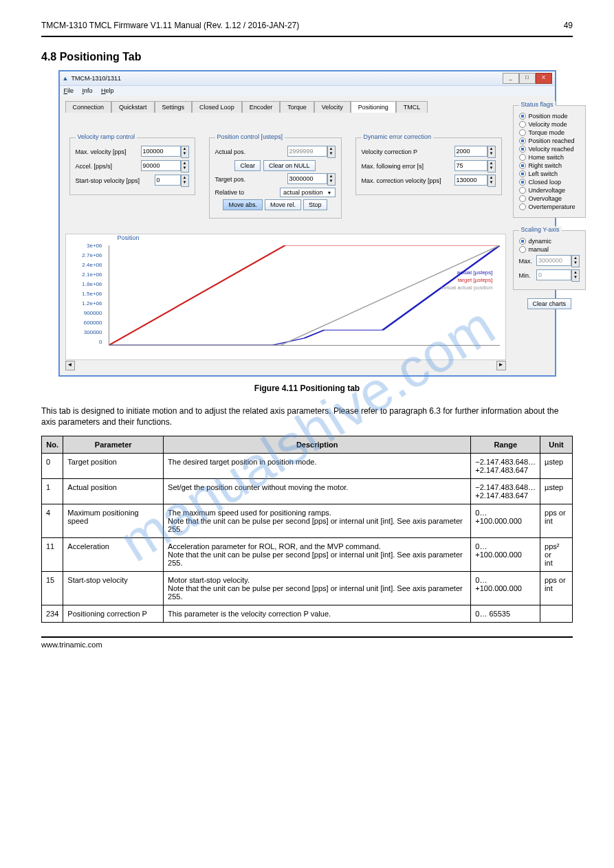 Image resolution: width=614 pixels, height=868 pixels. I want to click on scaling-min-input: 0, so click(554, 275).